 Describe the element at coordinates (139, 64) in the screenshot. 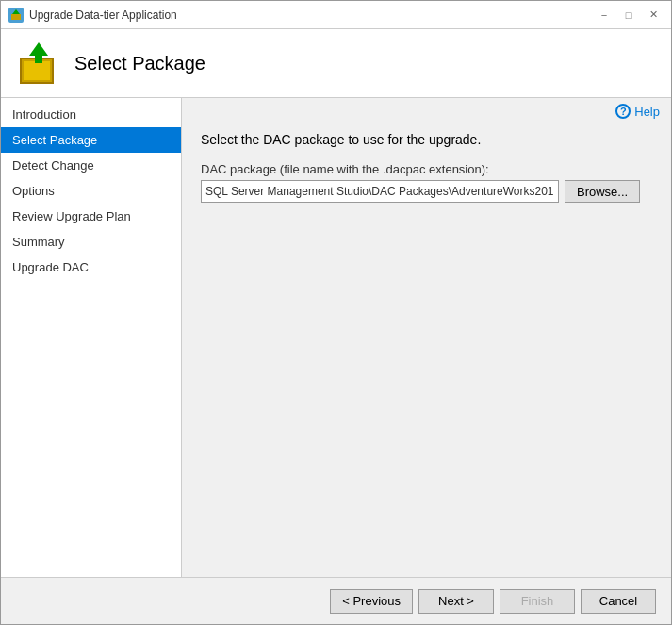

I see `header-title: Select Package` at that location.